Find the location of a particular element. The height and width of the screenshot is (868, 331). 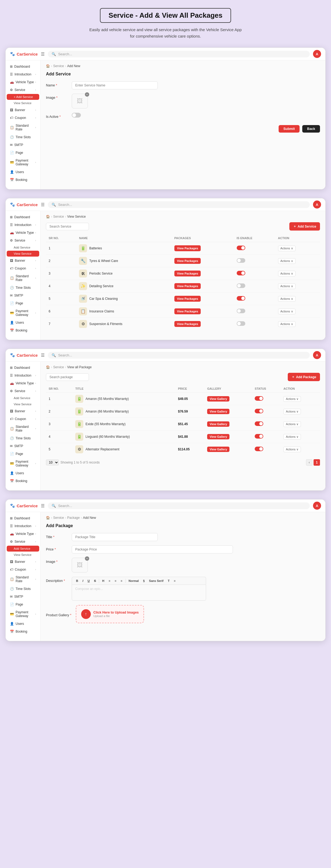

sidebar-item-smtp: ✉SMTP is located at coordinates (23, 145).